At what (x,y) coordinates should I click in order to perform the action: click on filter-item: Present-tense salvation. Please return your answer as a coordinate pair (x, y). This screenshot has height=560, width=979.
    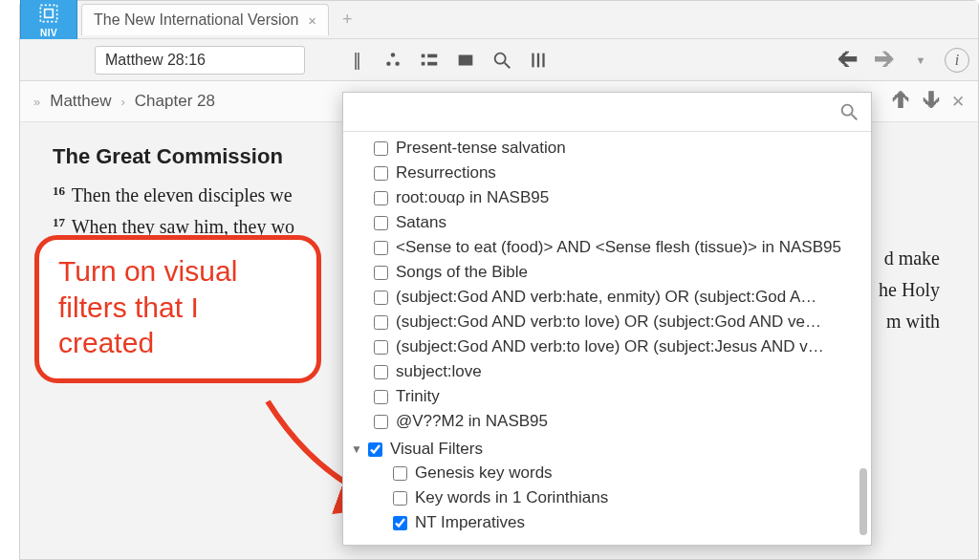
    Looking at the image, I should click on (605, 148).